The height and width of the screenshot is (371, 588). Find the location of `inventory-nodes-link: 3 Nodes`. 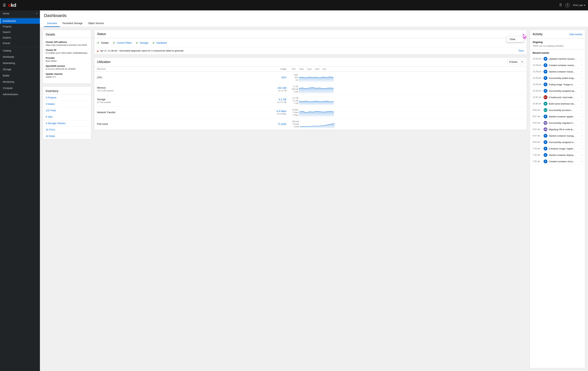

inventory-nodes-link: 3 Nodes is located at coordinates (50, 104).